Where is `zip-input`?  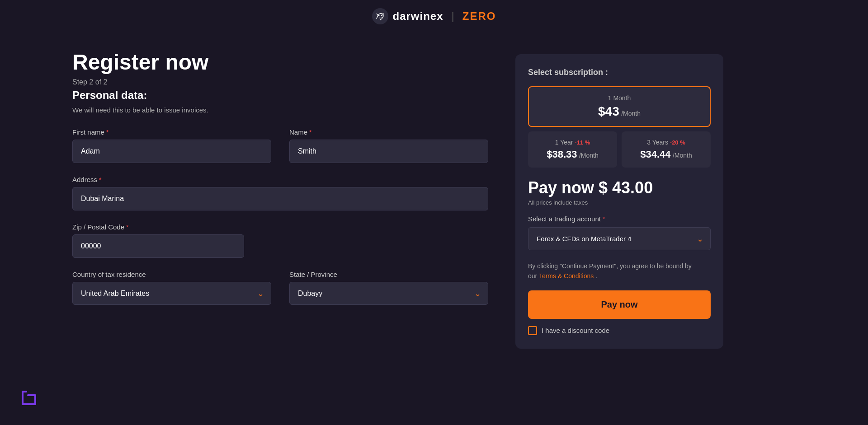
zip-input is located at coordinates (158, 246).